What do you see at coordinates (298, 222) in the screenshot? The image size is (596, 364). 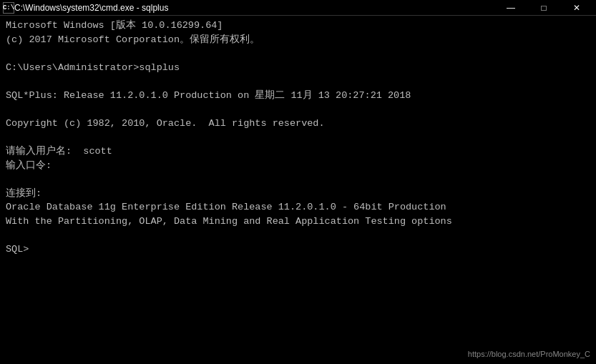 I see `terminal-line: With the Partitioning, OLAP, Data Mining…` at bounding box center [298, 222].